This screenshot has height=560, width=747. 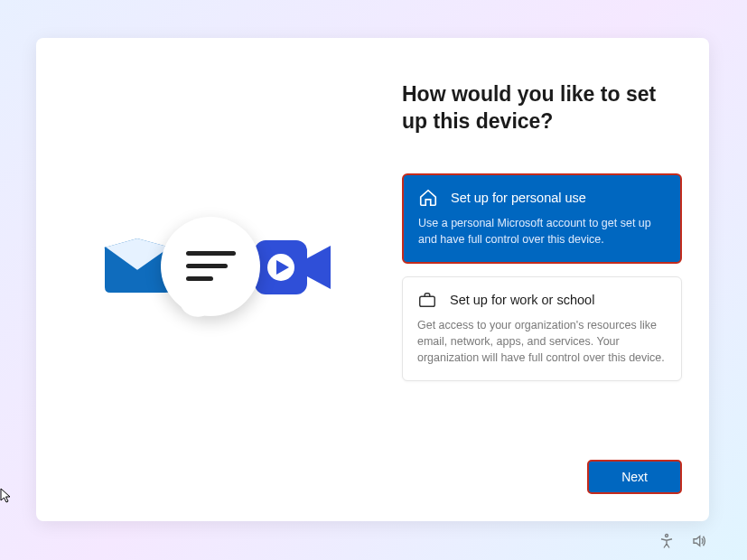 I want to click on mouse-cursor, so click(x=6, y=496).